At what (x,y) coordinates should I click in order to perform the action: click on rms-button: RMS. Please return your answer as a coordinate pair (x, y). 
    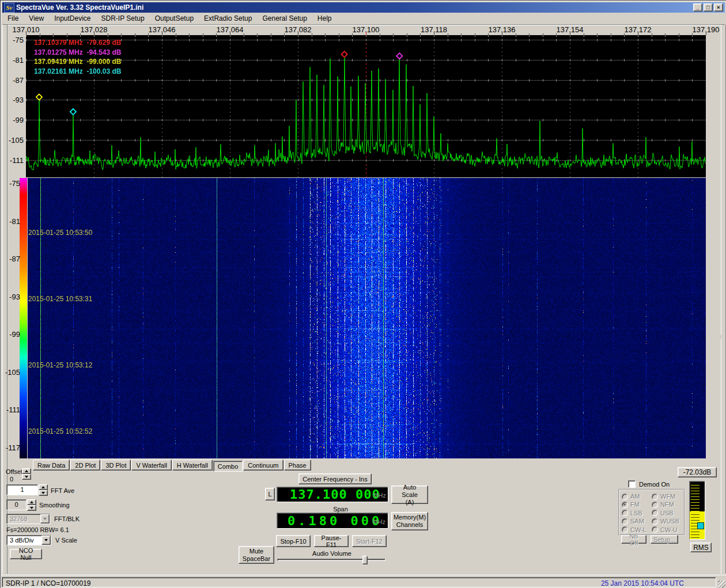
    Looking at the image, I should click on (701, 547).